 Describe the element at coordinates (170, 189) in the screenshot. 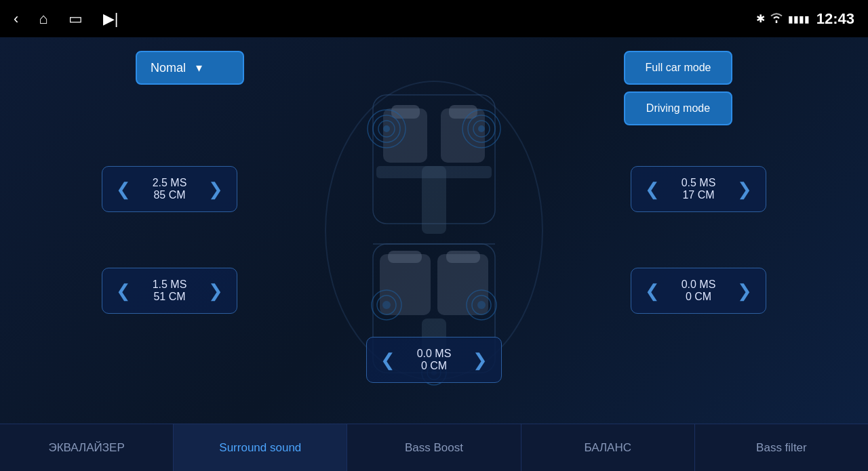

I see `delay-box-top-left: ❮ 2.5 MS 85 CM ❯` at that location.